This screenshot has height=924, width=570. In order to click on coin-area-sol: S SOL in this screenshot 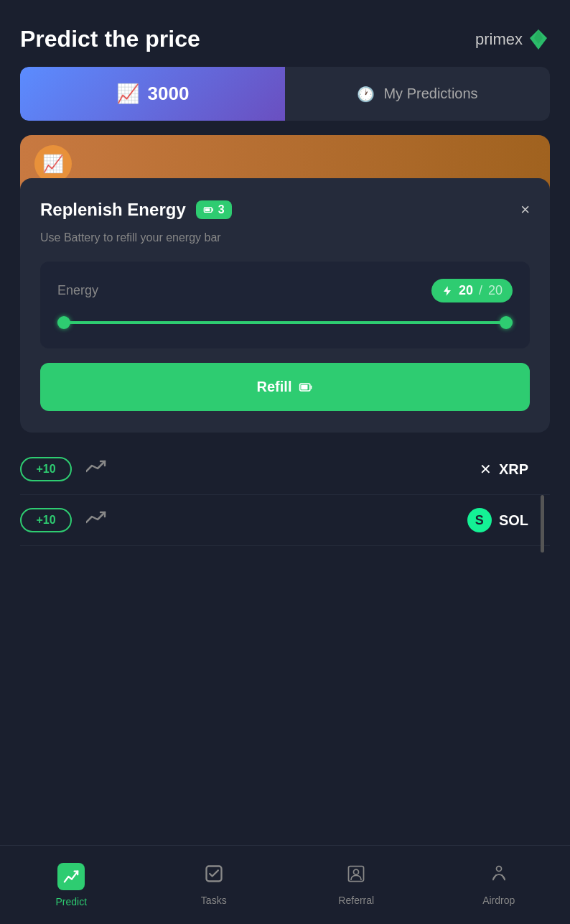, I will do `click(498, 520)`.